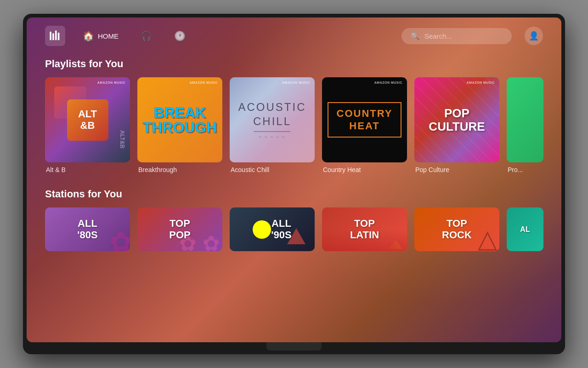 The width and height of the screenshot is (588, 368). Describe the element at coordinates (272, 132) in the screenshot. I see `acoustic-line` at that location.